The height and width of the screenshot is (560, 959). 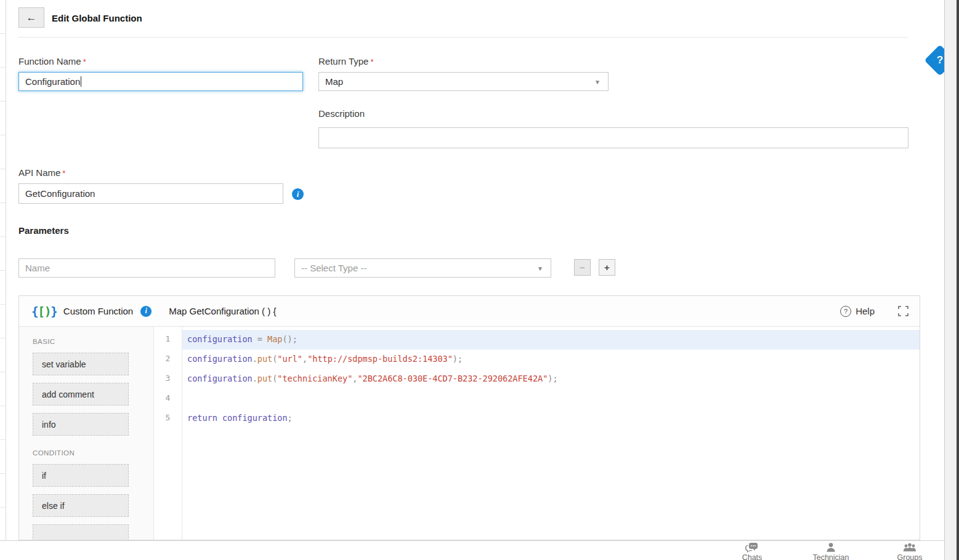 What do you see at coordinates (752, 548) in the screenshot?
I see `chats-icon` at bounding box center [752, 548].